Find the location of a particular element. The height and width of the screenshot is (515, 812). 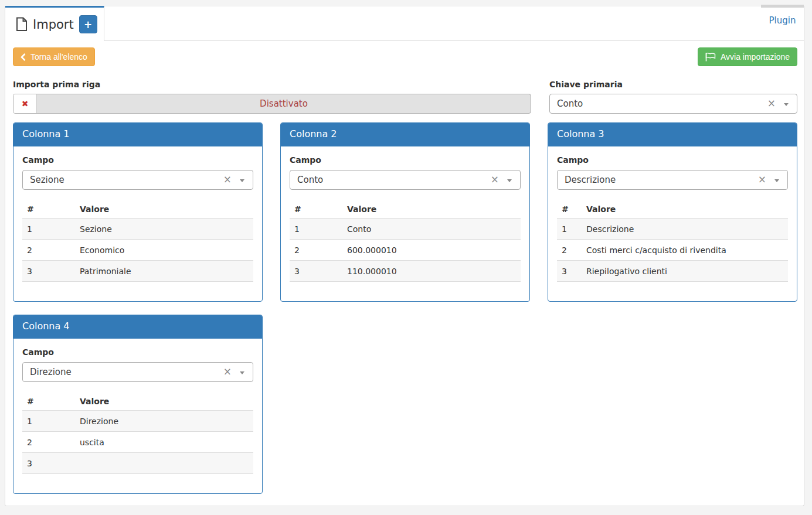

import-first-row-toggle: ✖ Disattivato is located at coordinates (272, 104).